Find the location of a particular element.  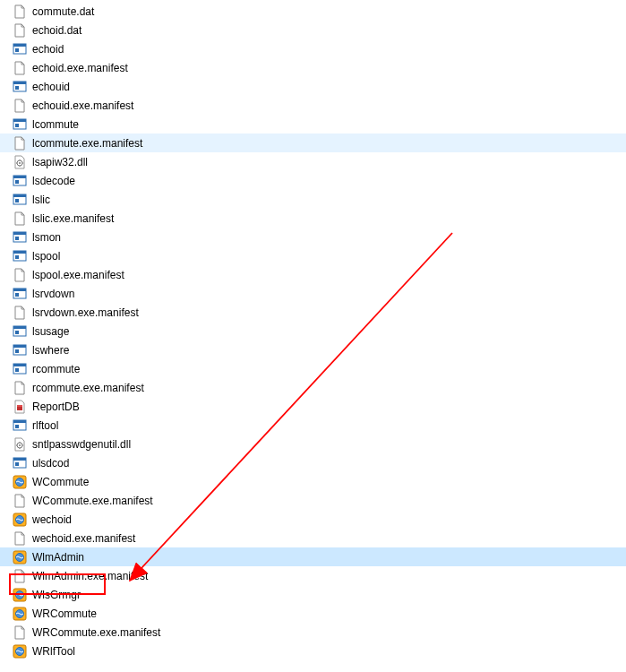

file-name-label: WlmAdmin.exe.manifest is located at coordinates (90, 576).